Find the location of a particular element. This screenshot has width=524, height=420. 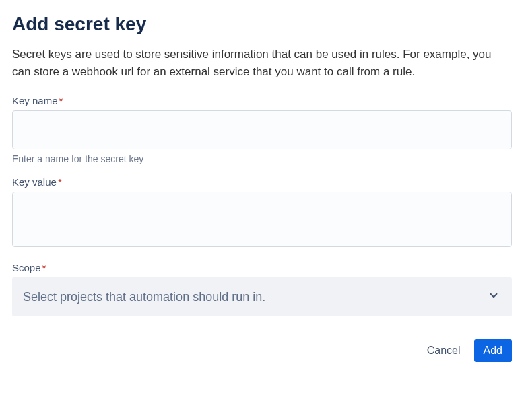

scope-placeholder: Select projects that automation should r… is located at coordinates (144, 298).